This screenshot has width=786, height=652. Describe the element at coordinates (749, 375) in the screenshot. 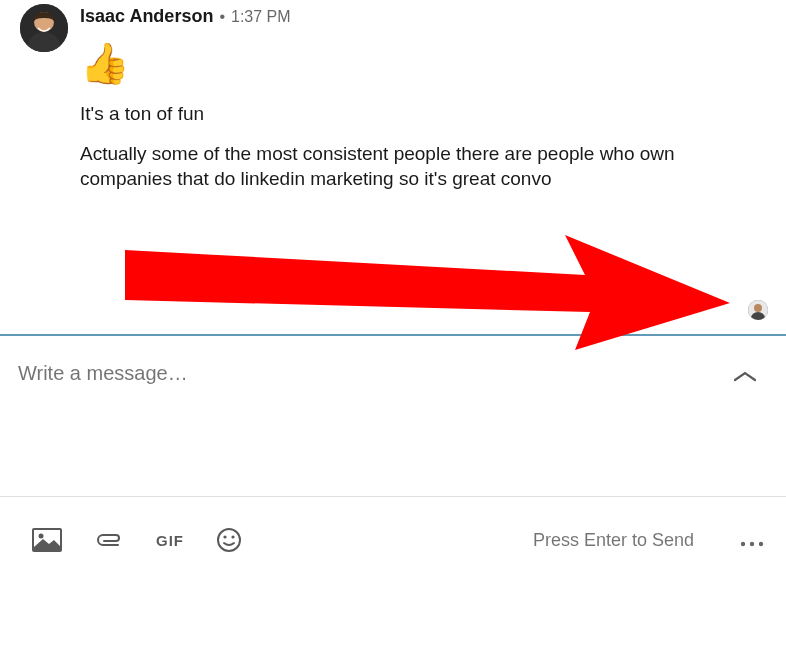

I see `composer-collapse-button` at that location.